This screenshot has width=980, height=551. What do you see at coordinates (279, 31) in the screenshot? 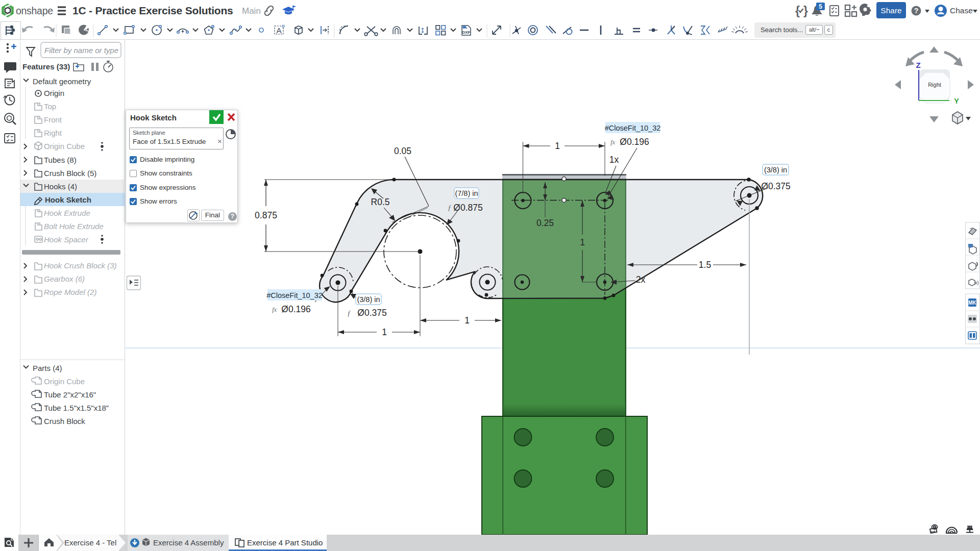
I see `svg-text: A` at bounding box center [279, 31].